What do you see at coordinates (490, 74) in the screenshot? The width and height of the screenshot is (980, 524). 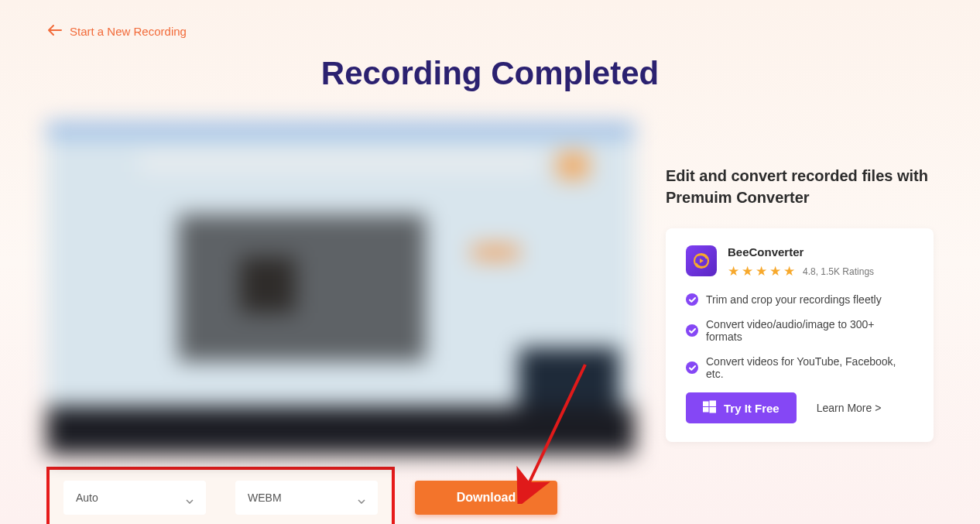 I see `page-title: Recording Completed` at bounding box center [490, 74].